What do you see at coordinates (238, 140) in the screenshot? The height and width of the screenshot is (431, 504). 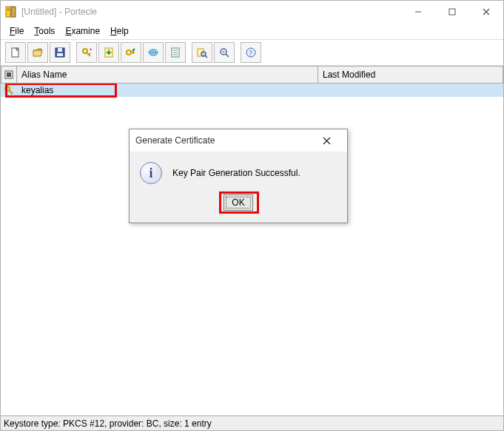 I see `dialog-titlebar: Generate Certificate` at bounding box center [238, 140].